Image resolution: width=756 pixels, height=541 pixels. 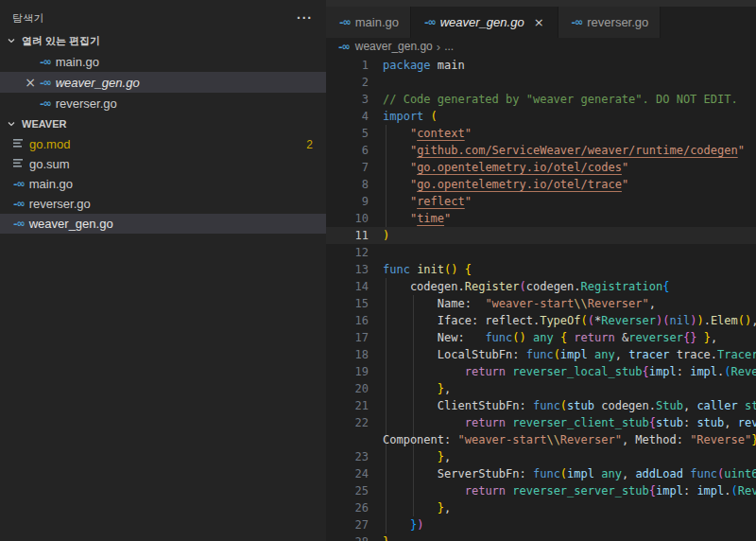 I want to click on close-editor-icon: ×, so click(x=31, y=82).